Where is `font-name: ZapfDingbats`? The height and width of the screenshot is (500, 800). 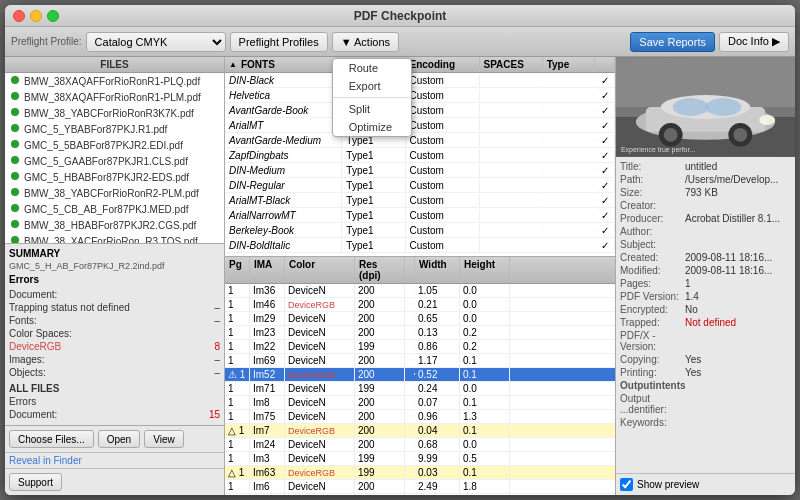 font-name: ZapfDingbats is located at coordinates (284, 156).